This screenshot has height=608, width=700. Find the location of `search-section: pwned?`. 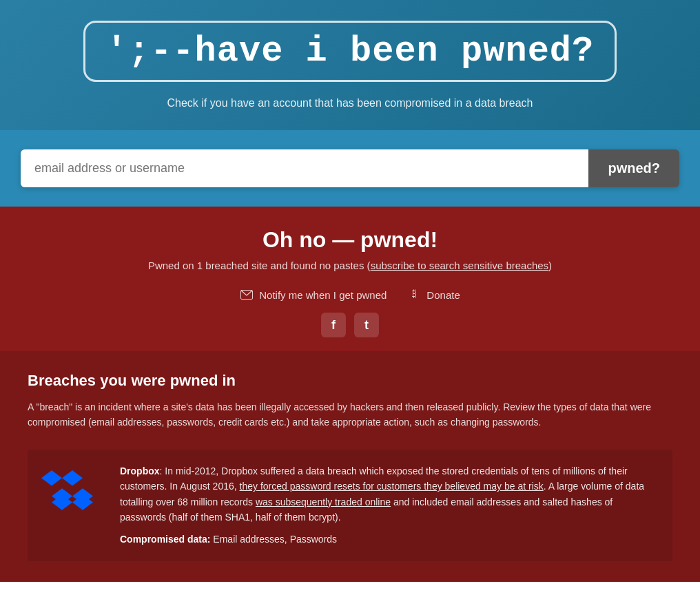

search-section: pwned? is located at coordinates (350, 168).